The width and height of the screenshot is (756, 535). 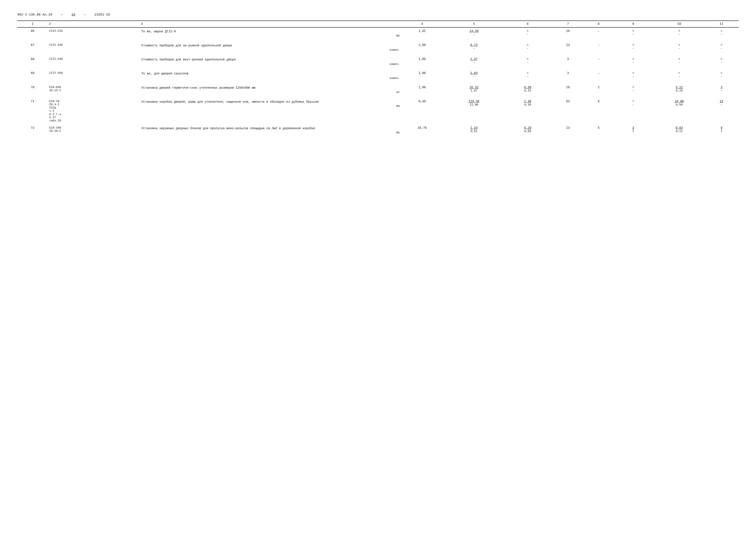 I want to click on row-description: Установка коробки дверей, рамы для утепл…, so click(x=271, y=110).